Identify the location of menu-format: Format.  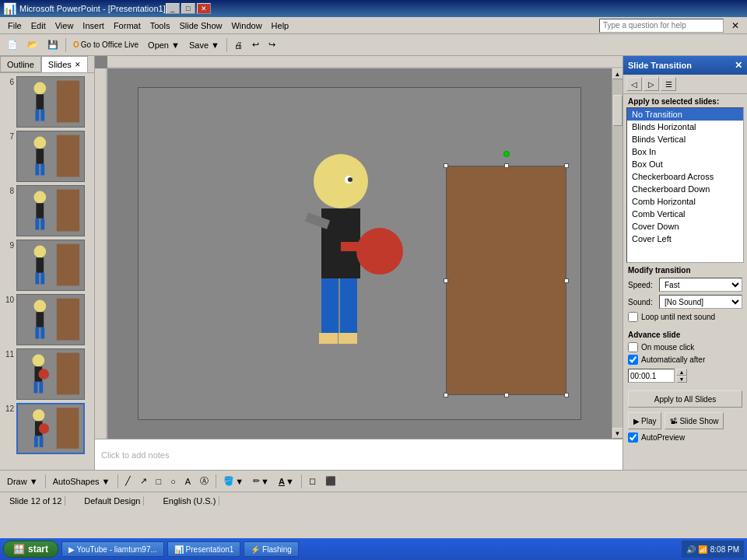
(128, 26).